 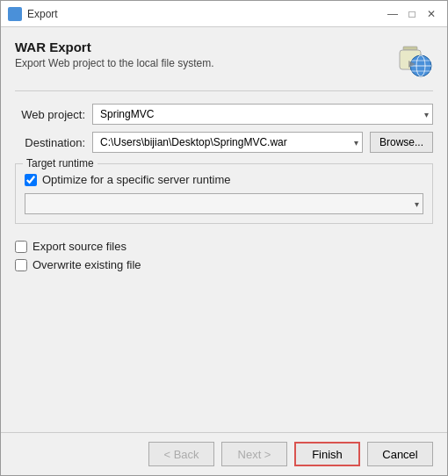 What do you see at coordinates (263, 114) in the screenshot?
I see `web-project-dropdown: SpringMVC ▾` at bounding box center [263, 114].